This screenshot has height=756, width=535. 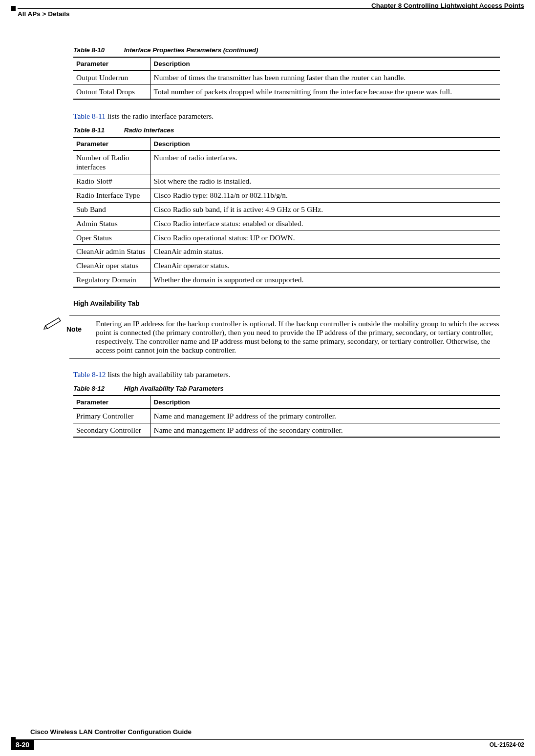 What do you see at coordinates (90, 374) in the screenshot?
I see `xref-table-812: Table 8-12` at bounding box center [90, 374].